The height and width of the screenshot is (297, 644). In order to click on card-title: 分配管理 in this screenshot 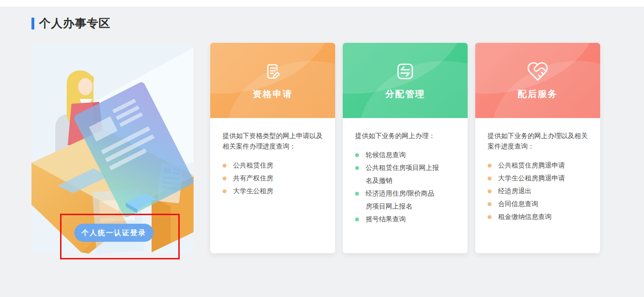, I will do `click(405, 94)`.